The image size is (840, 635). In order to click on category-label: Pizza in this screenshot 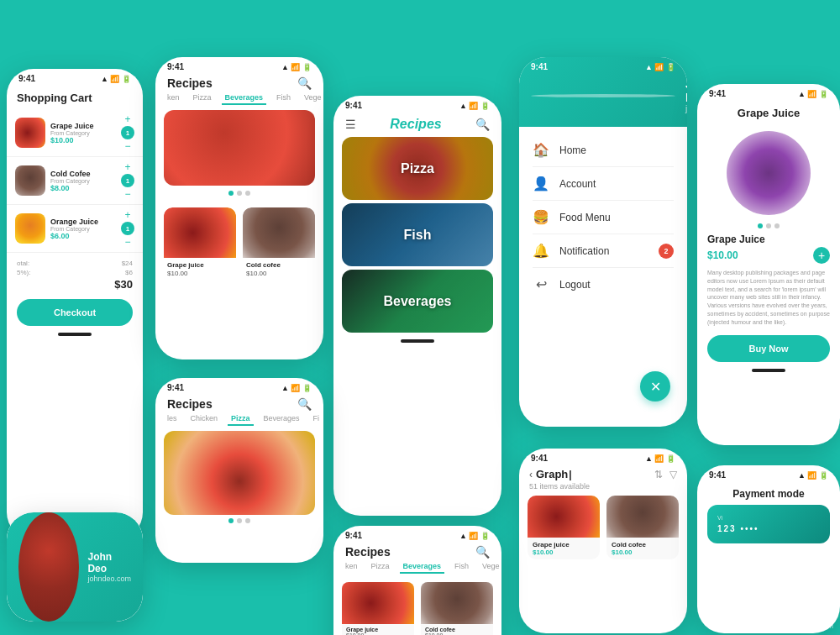, I will do `click(417, 169)`.